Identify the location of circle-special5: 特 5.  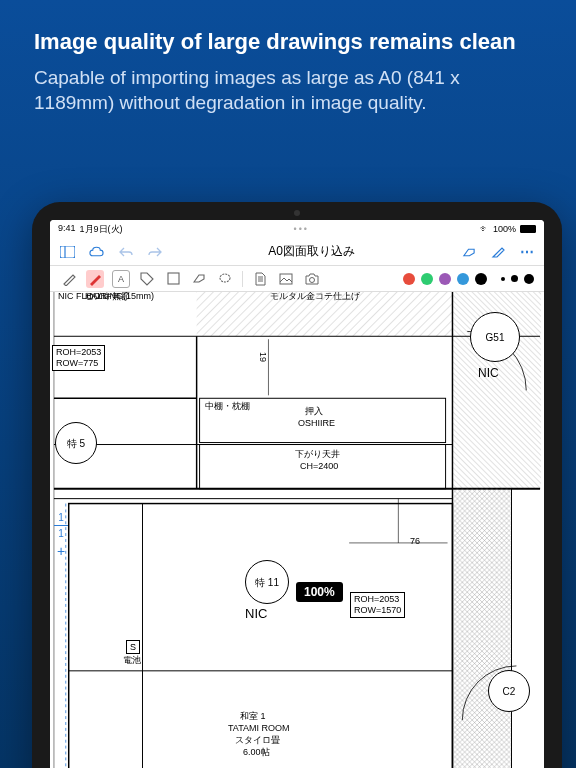
(76, 443).